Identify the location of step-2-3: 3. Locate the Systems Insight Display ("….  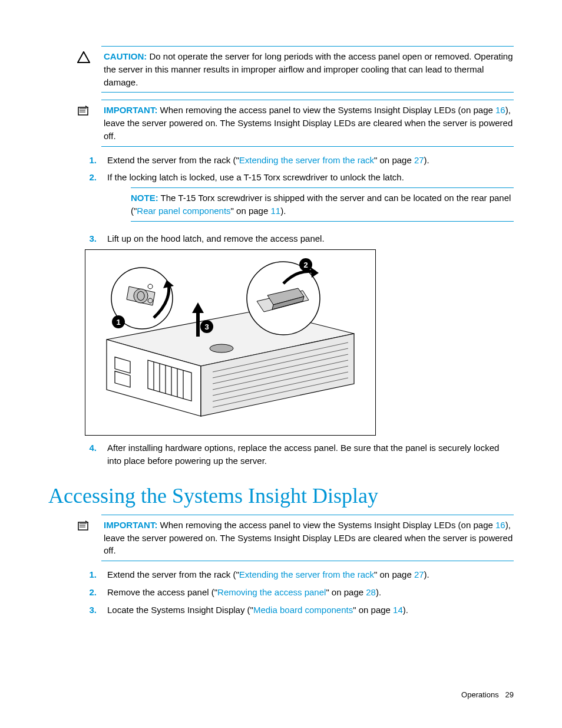
(299, 610).